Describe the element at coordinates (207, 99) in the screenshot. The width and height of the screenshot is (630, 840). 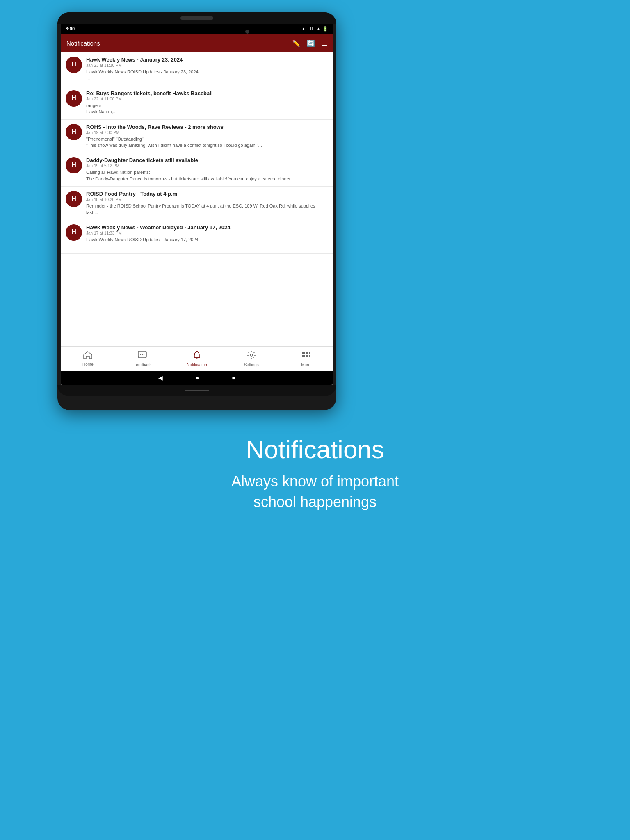
I see `notification-time: Jan 22 at 11:00 PM` at that location.